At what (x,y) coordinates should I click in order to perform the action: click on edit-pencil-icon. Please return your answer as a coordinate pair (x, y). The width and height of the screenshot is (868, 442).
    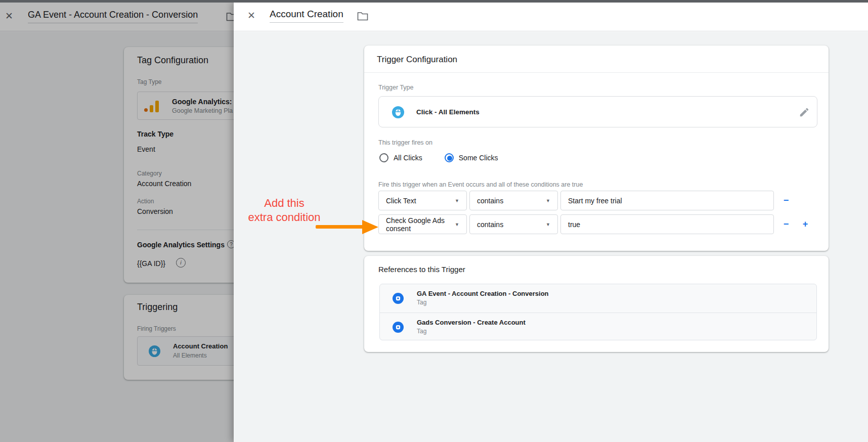
    Looking at the image, I should click on (804, 112).